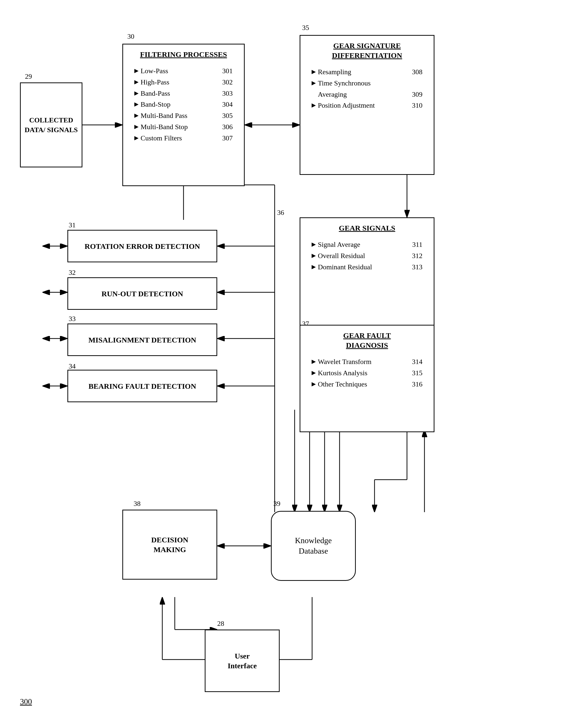 This screenshot has height=723, width=588. Describe the element at coordinates (367, 373) in the screenshot. I see `gear-fault-list: ▶Wavelet Transform314 ▶Kurtosis Analysis…` at that location.